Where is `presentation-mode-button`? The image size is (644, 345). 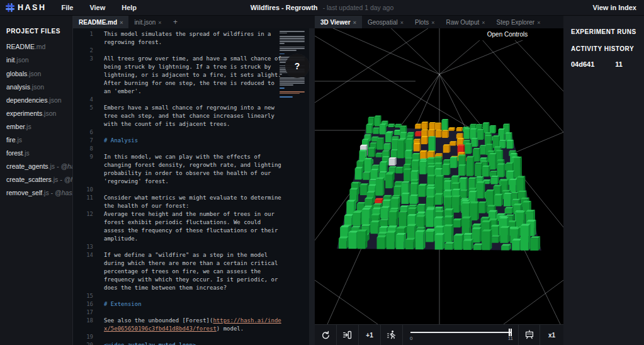
presentation-mode-button is located at coordinates (529, 335).